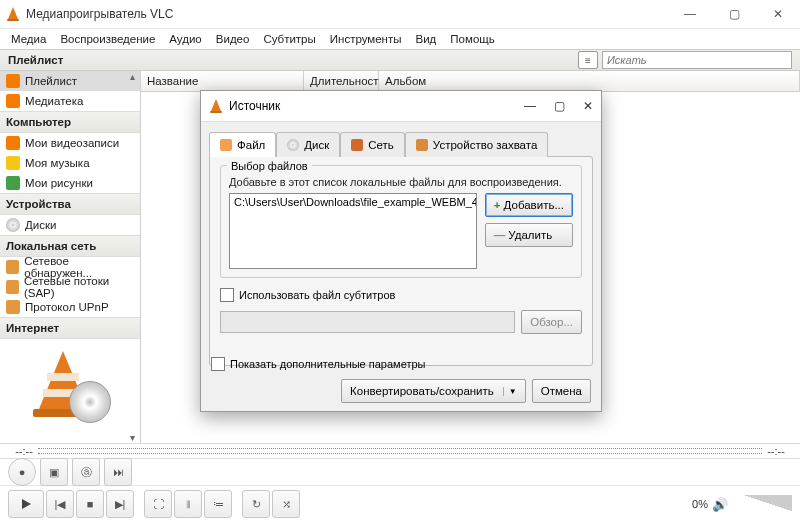 The width and height of the screenshot is (800, 522). What do you see at coordinates (529, 235) in the screenshot?
I see `remove-file-button: —Удалить` at bounding box center [529, 235].